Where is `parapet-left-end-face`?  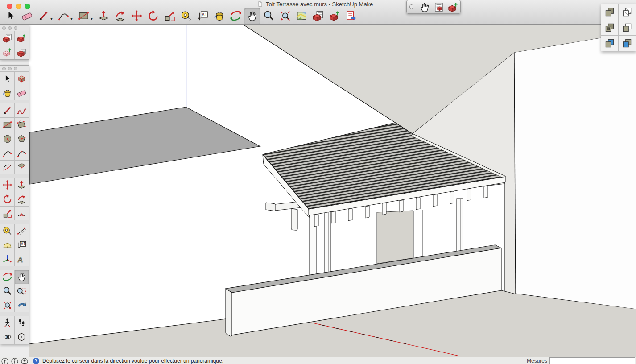 parapet-left-end-face is located at coordinates (229, 312).